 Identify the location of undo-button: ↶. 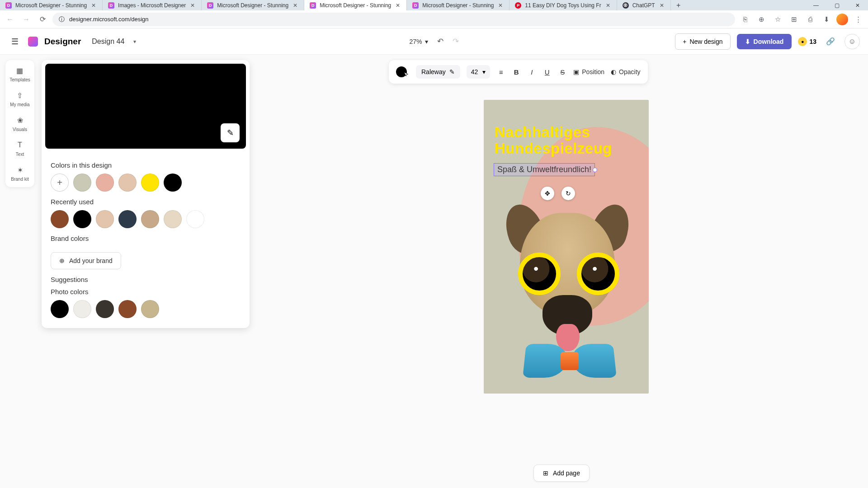
(440, 42).